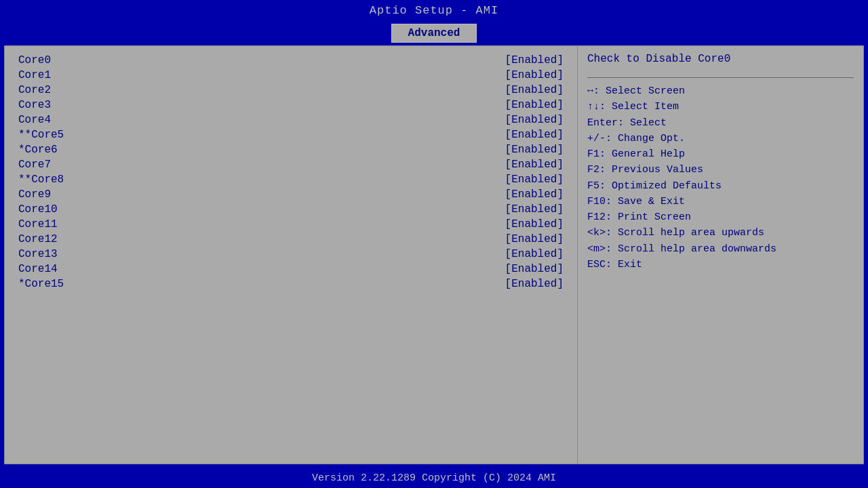  What do you see at coordinates (534, 75) in the screenshot?
I see `core-value-1: [Enabled]` at bounding box center [534, 75].